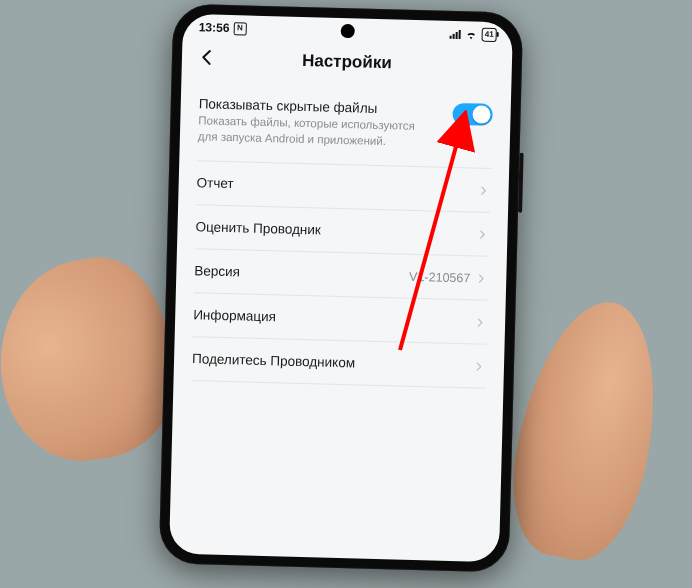 The width and height of the screenshot is (692, 588). What do you see at coordinates (234, 316) in the screenshot?
I see `info-label: Информация` at bounding box center [234, 316].